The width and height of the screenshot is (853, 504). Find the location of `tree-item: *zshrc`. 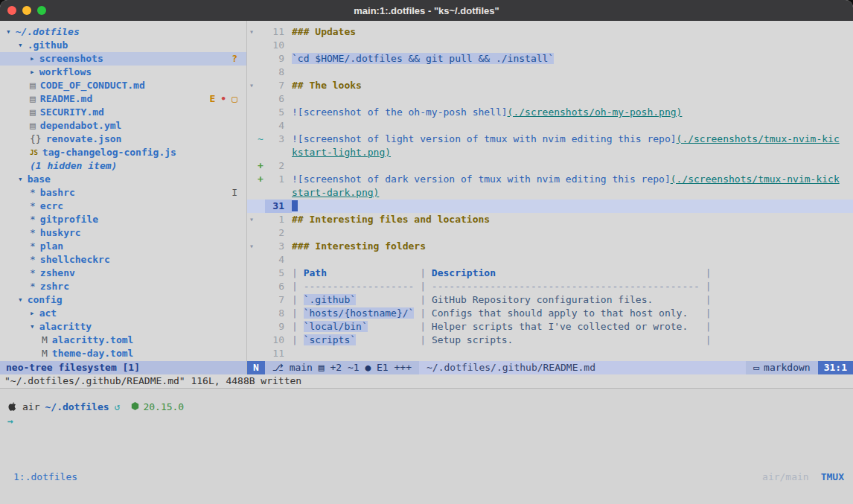

tree-item: *zshrc is located at coordinates (124, 287).